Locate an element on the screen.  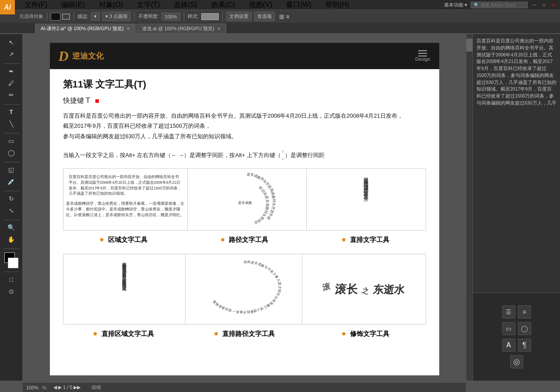
zoom-percentage: % is located at coordinates (44, 388).